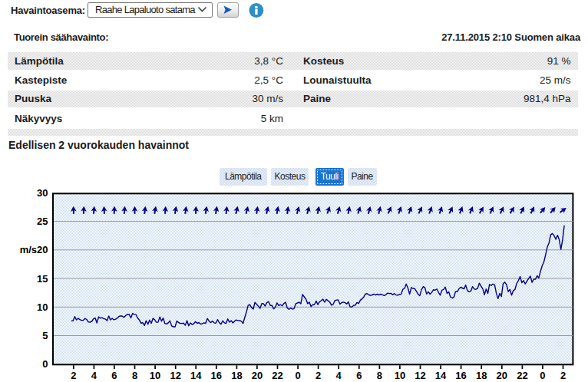  What do you see at coordinates (34, 250) in the screenshot?
I see `svg-text: m/s20` at bounding box center [34, 250].